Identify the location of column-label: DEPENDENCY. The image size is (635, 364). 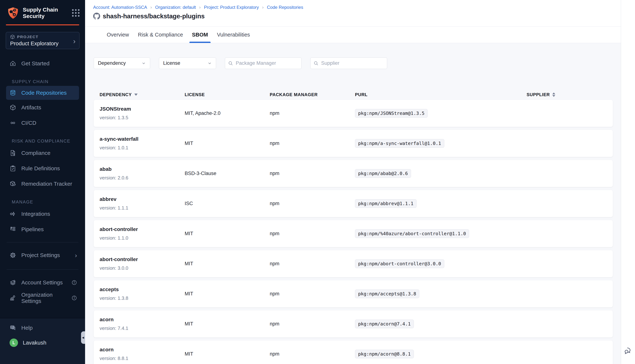
(116, 94).